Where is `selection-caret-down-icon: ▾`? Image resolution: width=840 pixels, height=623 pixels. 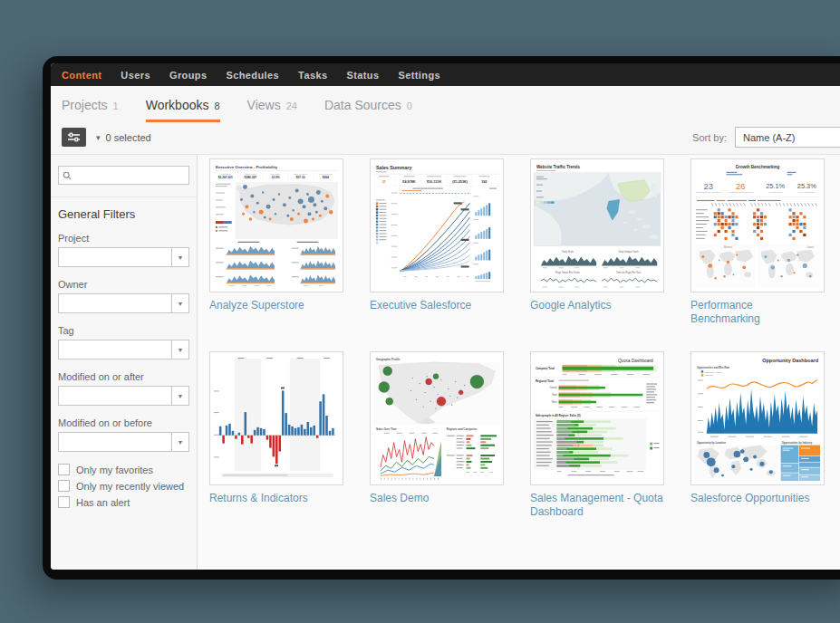 selection-caret-down-icon: ▾ is located at coordinates (98, 138).